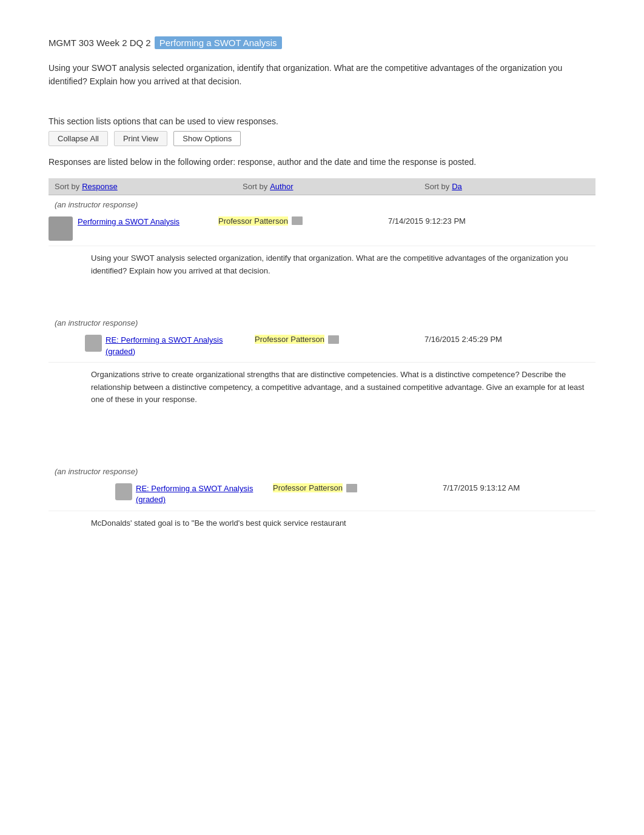 The image size is (644, 835). Describe the element at coordinates (255, 187) in the screenshot. I see `sort-label-author: Sort by` at that location.